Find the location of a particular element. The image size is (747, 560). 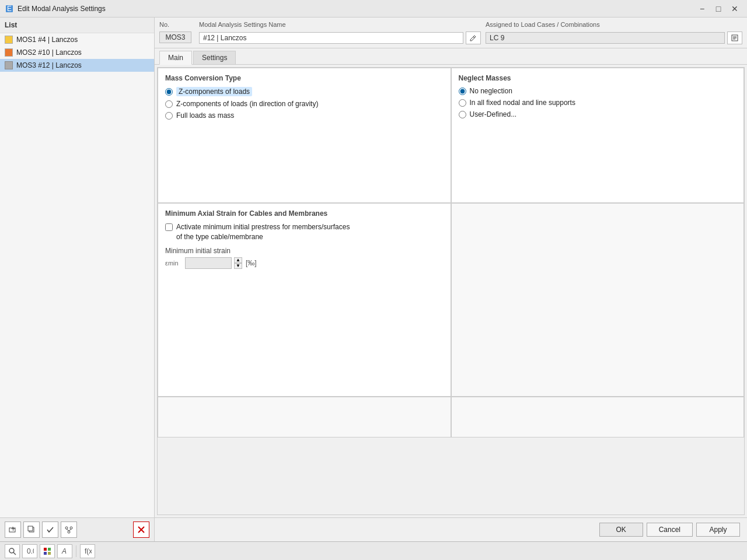

text-status-button: A is located at coordinates (65, 551).